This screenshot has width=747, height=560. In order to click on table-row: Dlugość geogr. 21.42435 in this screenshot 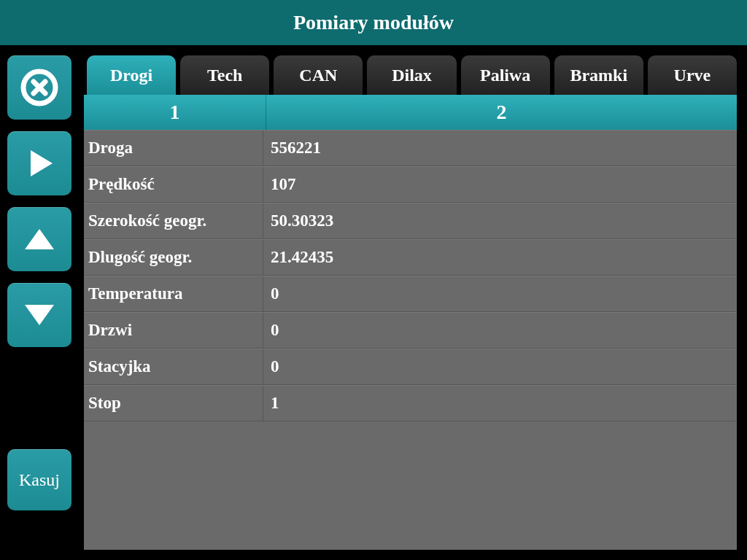, I will do `click(410, 257)`.